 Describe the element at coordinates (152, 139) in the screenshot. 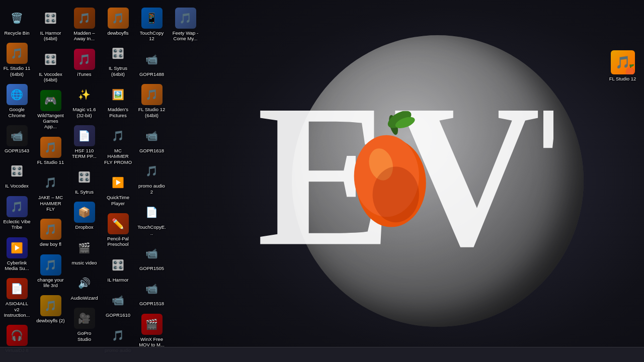

I see `desktop-icon-gopr1618: 📹 GOPR1618` at that location.